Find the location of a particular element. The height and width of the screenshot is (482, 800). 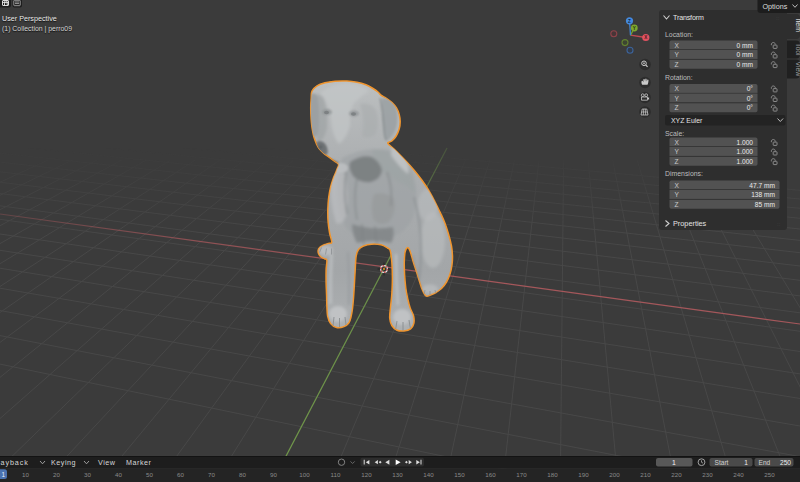

svg-text: 150 is located at coordinates (460, 474).